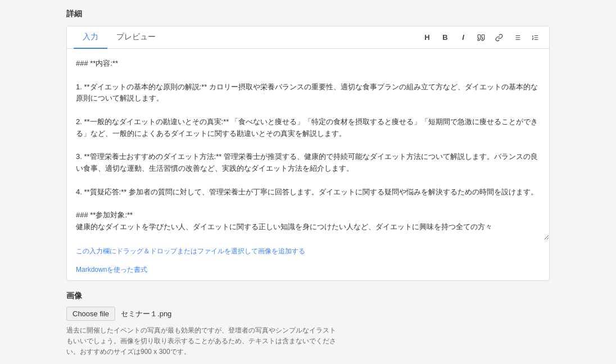 This screenshot has height=364, width=616. I want to click on bold-icon: B, so click(445, 38).